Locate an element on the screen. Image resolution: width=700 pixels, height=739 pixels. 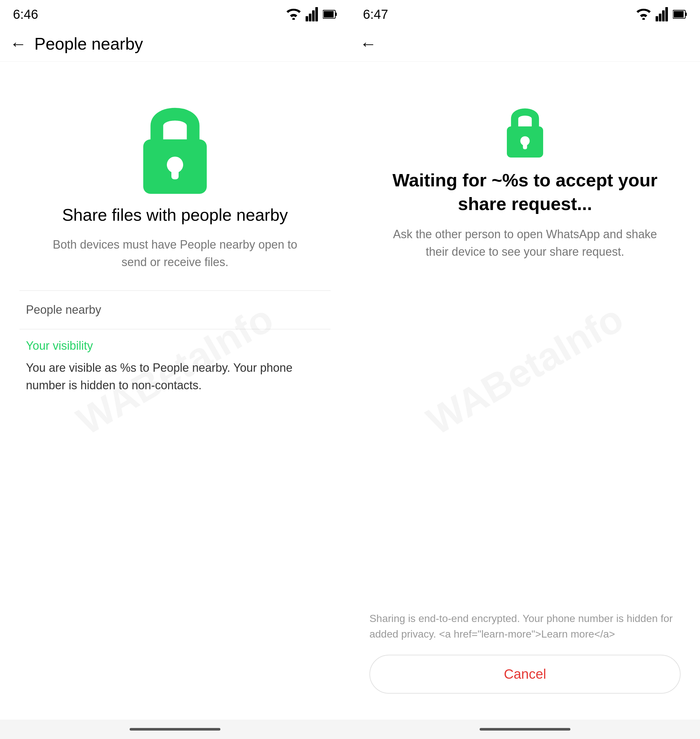
page-title-left: People nearby is located at coordinates (89, 44).